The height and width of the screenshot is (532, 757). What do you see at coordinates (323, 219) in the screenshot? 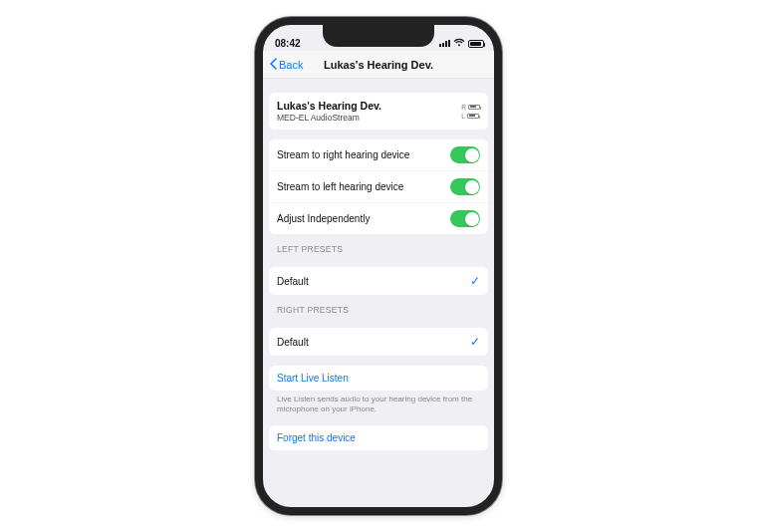
I see `adjust-independently-label: Adjust Independently` at bounding box center [323, 219].